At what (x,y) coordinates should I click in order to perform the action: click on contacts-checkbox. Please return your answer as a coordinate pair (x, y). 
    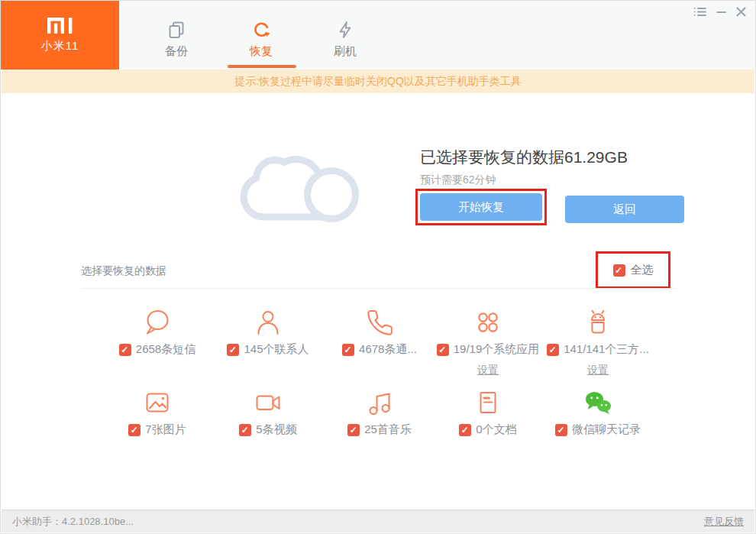
    Looking at the image, I should click on (233, 350).